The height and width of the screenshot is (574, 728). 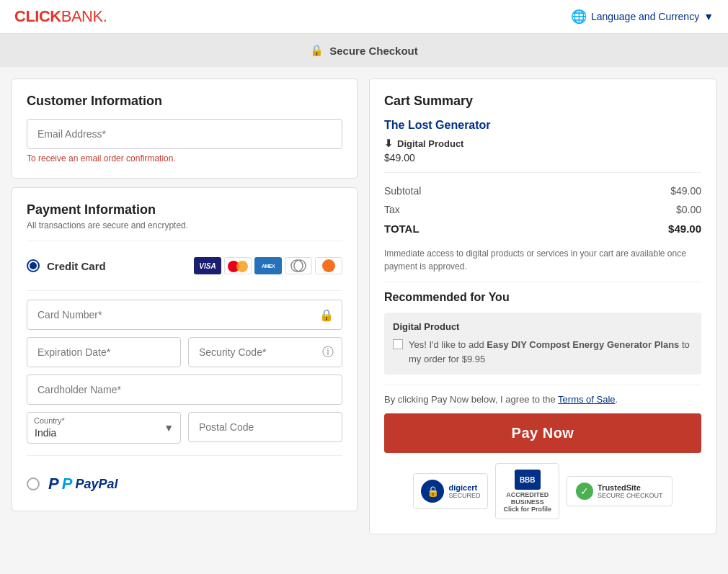 What do you see at coordinates (389, 143) in the screenshot?
I see `download-icon: ⬇` at bounding box center [389, 143].